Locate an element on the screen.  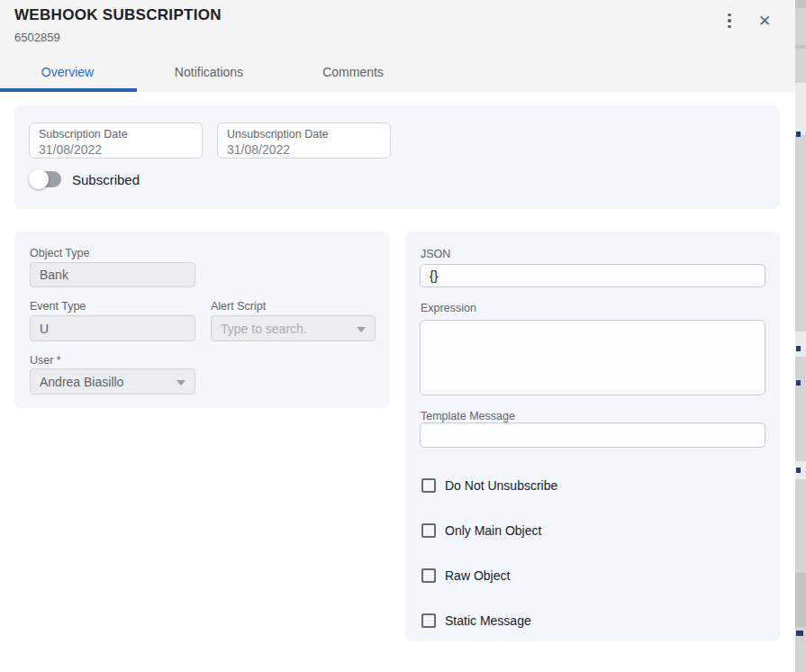
checkbox-row: Raw Object is located at coordinates (466, 576).